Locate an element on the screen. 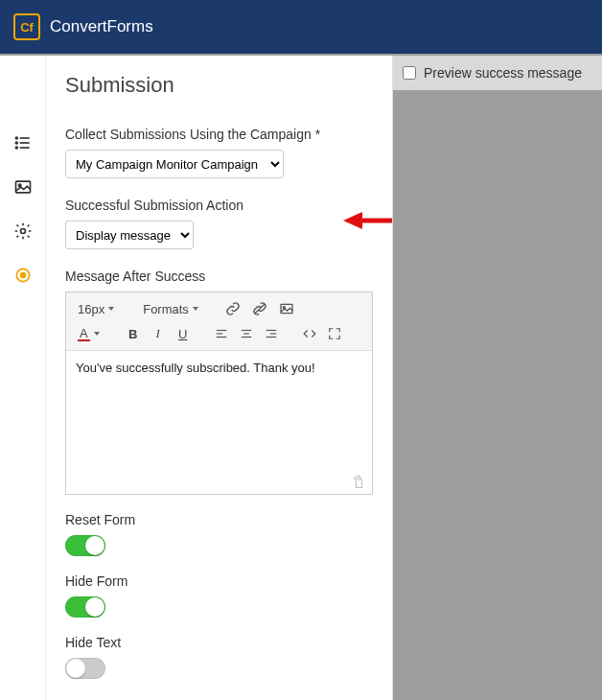 The height and width of the screenshot is (700, 602). italic-button: I is located at coordinates (158, 334).